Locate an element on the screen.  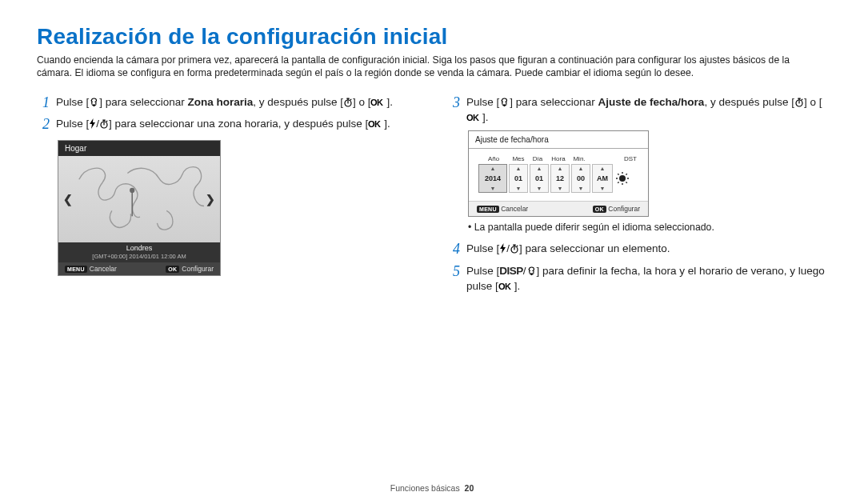
step-5: 5 Pulse [DISP/] para definir la fecha, l… is located at coordinates (637, 278).